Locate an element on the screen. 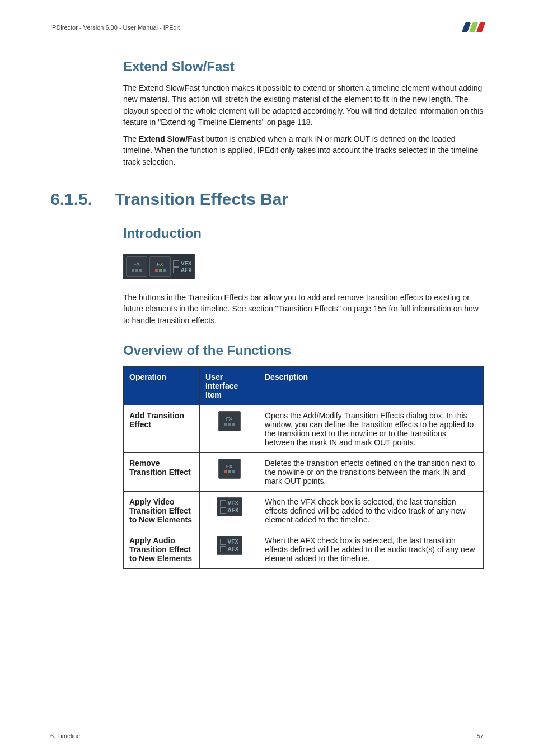 The width and height of the screenshot is (534, 756). operation-cell: Apply Audio Transition Effect to New Ele… is located at coordinates (162, 549).